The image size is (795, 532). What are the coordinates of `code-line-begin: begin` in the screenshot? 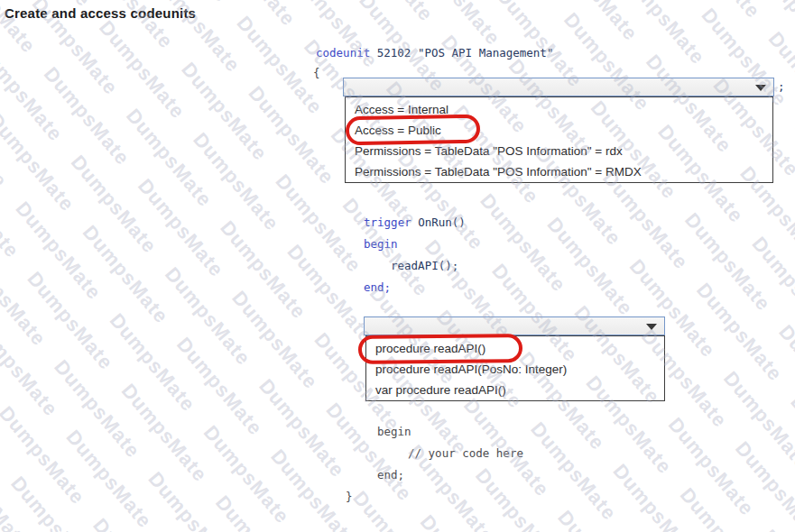 It's located at (381, 243).